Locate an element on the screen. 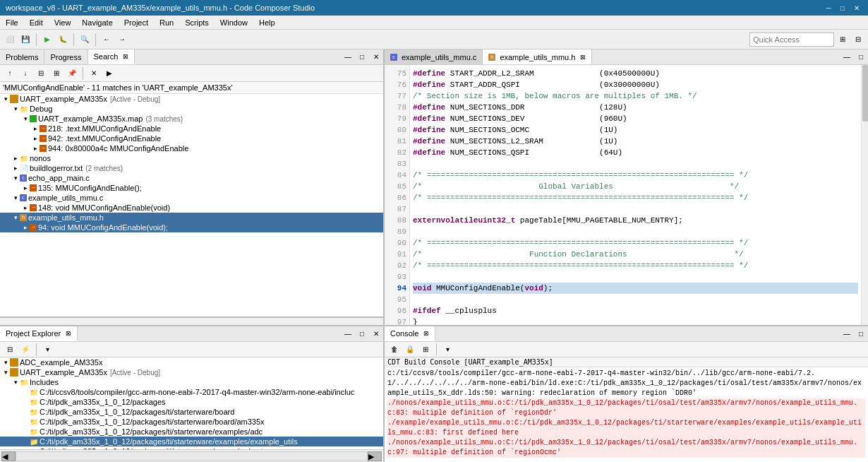 The height and width of the screenshot is (462, 868). menu-view: View is located at coordinates (63, 23).